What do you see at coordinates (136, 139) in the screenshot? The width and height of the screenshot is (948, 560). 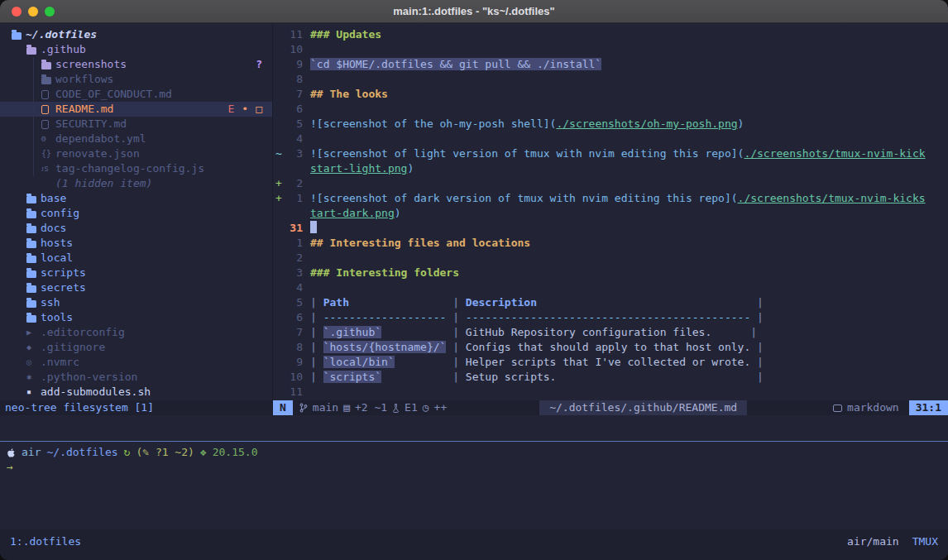 I see `tree-item-dependabot-yml: ⚙dependabot.yml` at bounding box center [136, 139].